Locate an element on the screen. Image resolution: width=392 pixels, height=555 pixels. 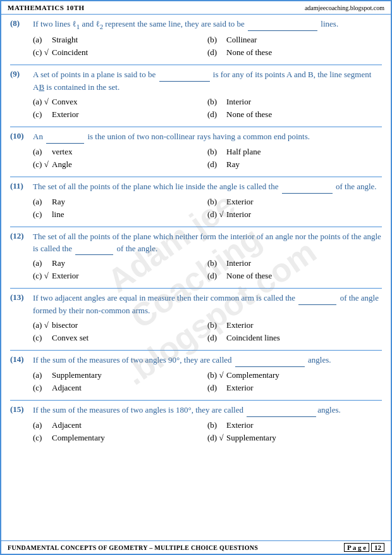
q11-options: (a)Ray (b)Exterior (c)line (d) √Interior is located at coordinates (207, 208).